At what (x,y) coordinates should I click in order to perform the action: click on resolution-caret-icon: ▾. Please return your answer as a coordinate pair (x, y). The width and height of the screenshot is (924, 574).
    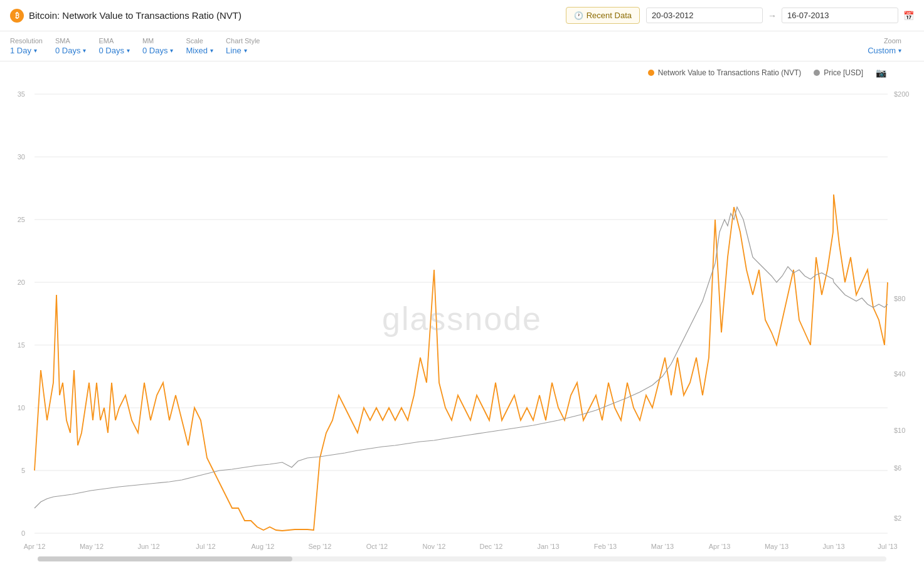
    Looking at the image, I should click on (35, 50).